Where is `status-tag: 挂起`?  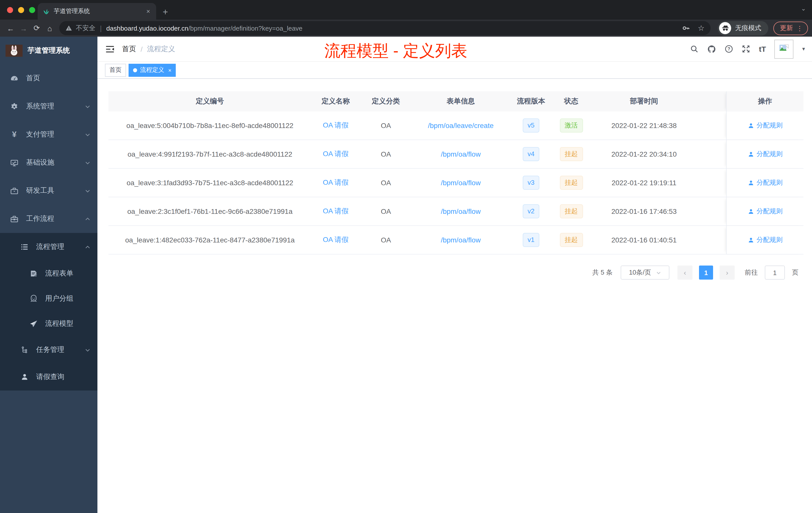
status-tag: 挂起 is located at coordinates (571, 154).